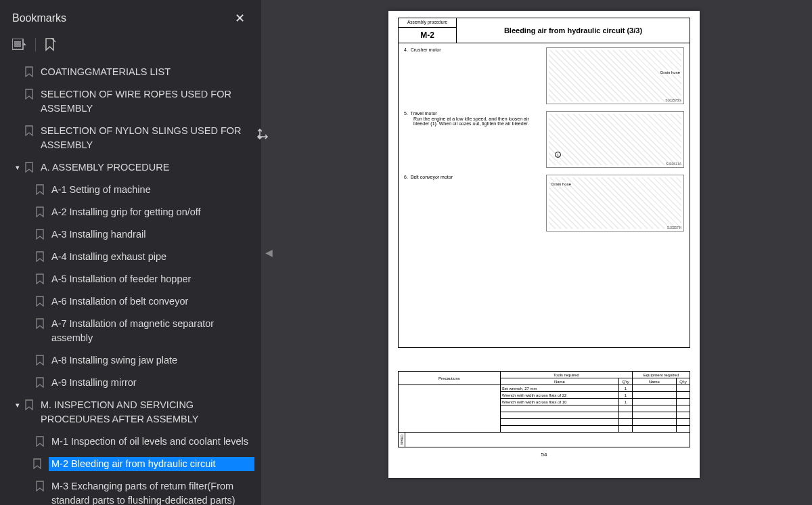 The image size is (812, 505). I want to click on current-bookmark-icon, so click(50, 45).